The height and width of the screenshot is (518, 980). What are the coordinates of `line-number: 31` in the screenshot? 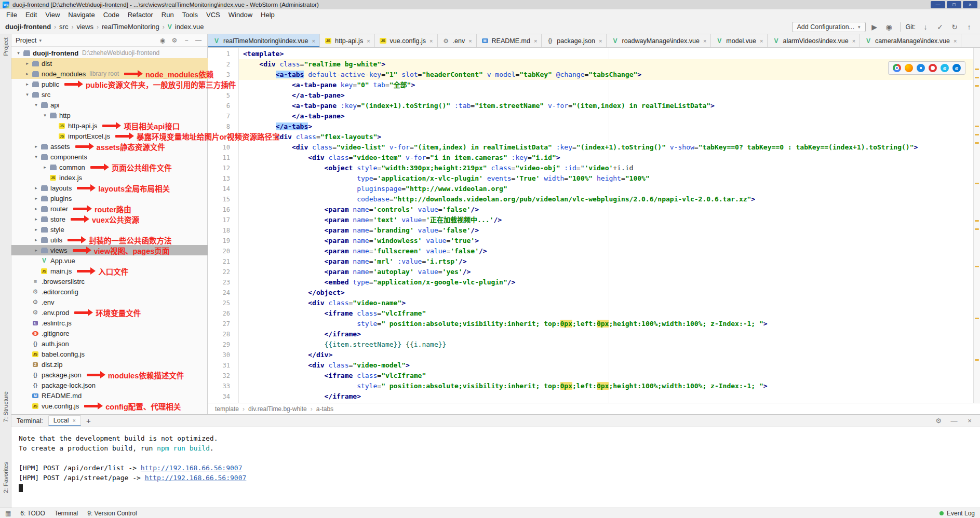 It's located at (223, 365).